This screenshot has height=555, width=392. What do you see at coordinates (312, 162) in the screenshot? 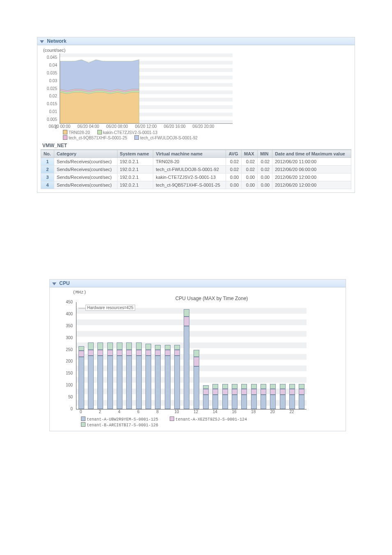
I see `table-cell: 2012/06/20 11:00:00` at bounding box center [312, 162].